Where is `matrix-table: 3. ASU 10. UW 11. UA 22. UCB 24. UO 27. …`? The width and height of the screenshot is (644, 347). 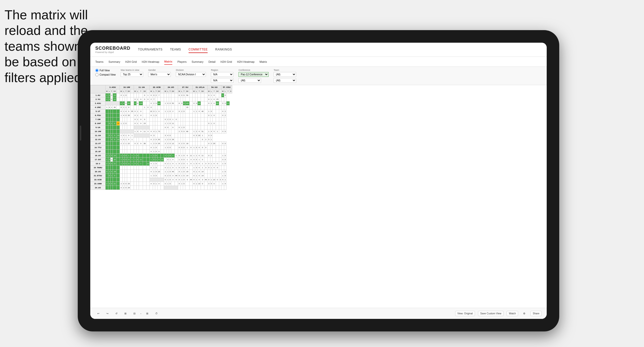
matrix-table: 3. ASU 10. UW 11. UA 22. UCB 24. UO 27. … is located at coordinates (161, 138).